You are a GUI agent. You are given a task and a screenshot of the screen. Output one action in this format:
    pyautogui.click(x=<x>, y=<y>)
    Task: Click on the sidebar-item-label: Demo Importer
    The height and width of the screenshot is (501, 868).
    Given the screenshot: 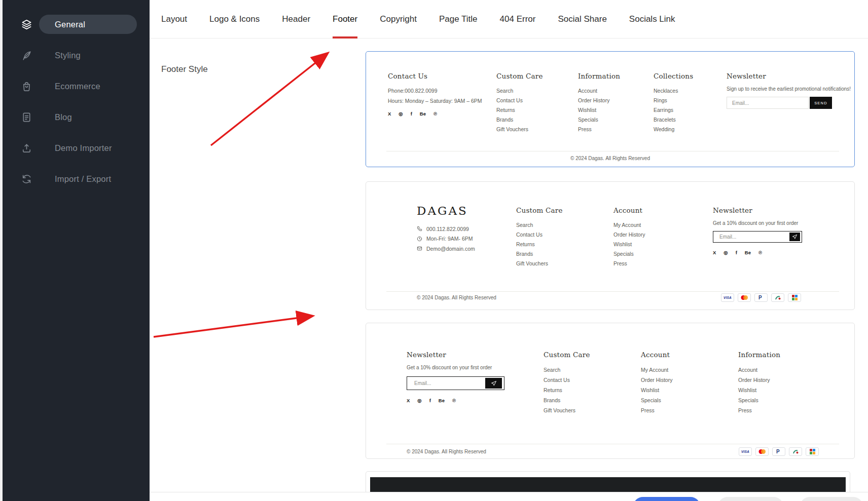 What is the action you would take?
    pyautogui.click(x=83, y=148)
    